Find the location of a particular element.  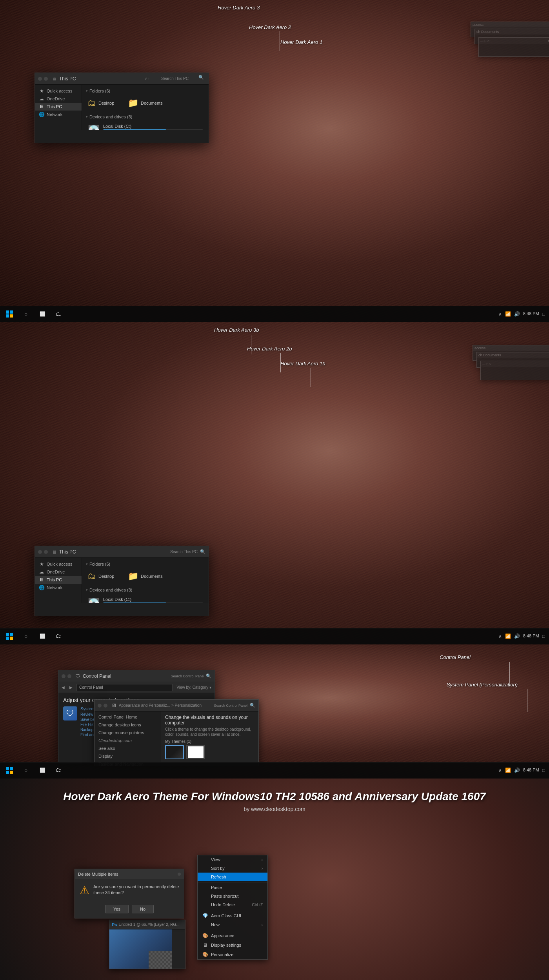

ctx-refresh: Refresh is located at coordinates (233, 877).